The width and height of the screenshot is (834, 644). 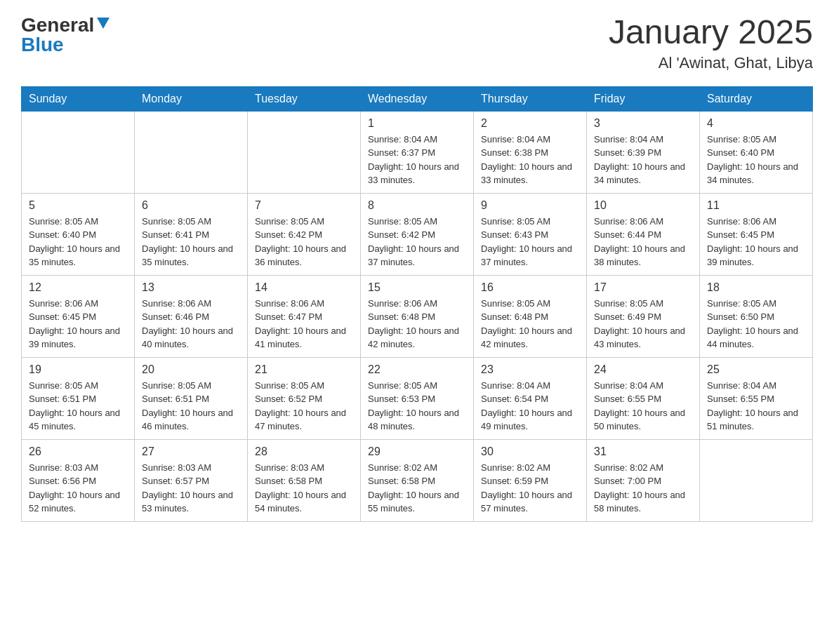 I want to click on calendar-cell: 26Sunrise: 8:03 AM Sunset: 6:56 PM Dayli…, so click(x=79, y=480).